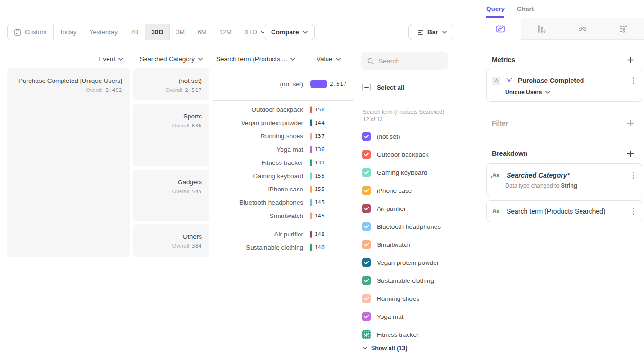 Image resolution: width=644 pixels, height=361 pixels. I want to click on metric-menu-button, so click(633, 81).